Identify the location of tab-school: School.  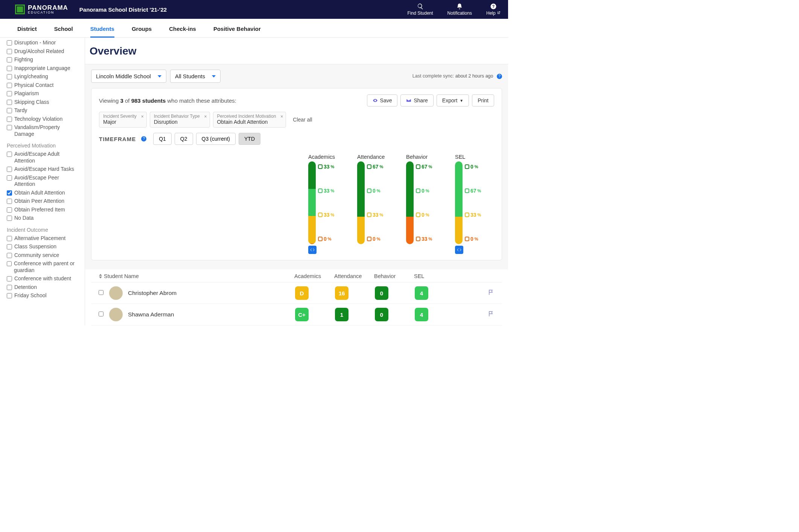
(64, 32).